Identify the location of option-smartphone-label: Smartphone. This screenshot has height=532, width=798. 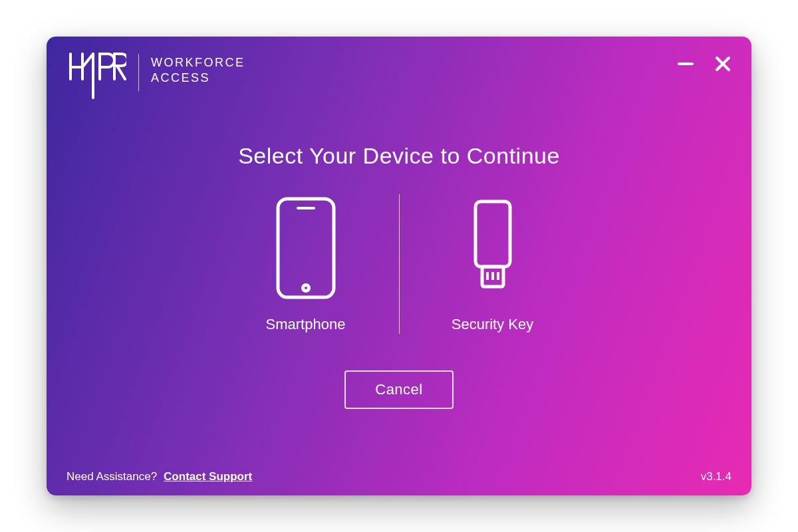
(306, 325).